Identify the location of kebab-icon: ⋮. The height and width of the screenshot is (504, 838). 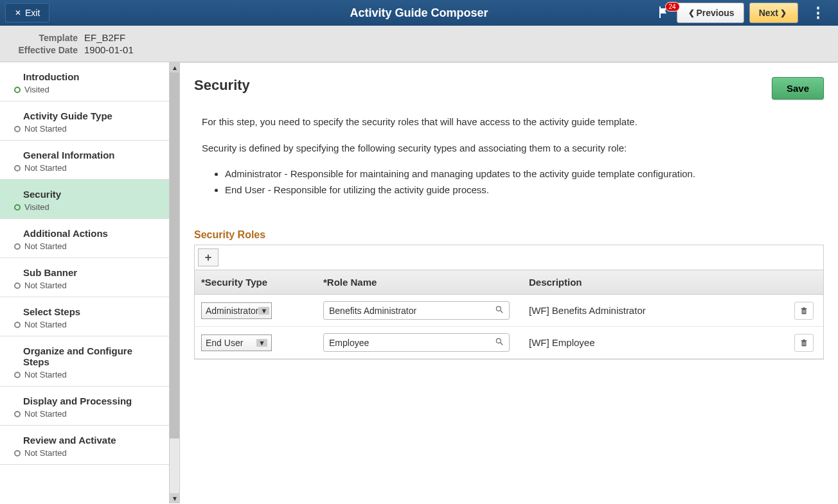
(818, 13).